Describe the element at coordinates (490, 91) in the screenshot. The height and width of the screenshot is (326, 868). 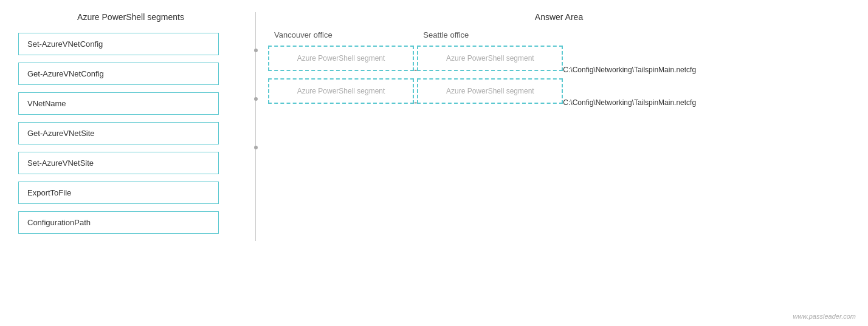
I see `seattle-drop-zone-2: Azure PowerShell segment` at that location.